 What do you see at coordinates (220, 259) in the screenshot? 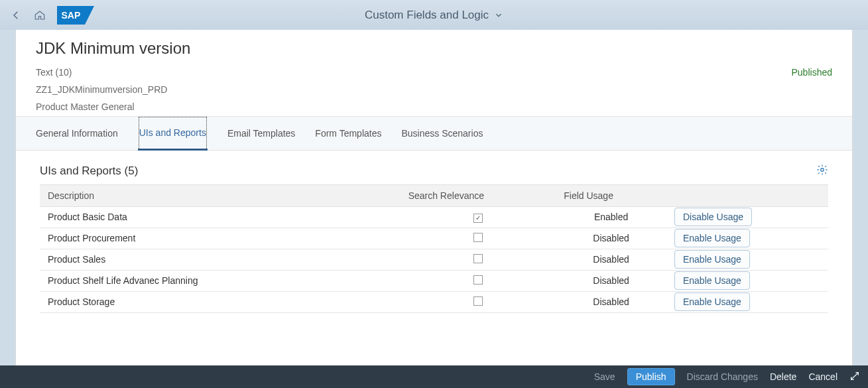
I see `row-description: Product Sales` at bounding box center [220, 259].